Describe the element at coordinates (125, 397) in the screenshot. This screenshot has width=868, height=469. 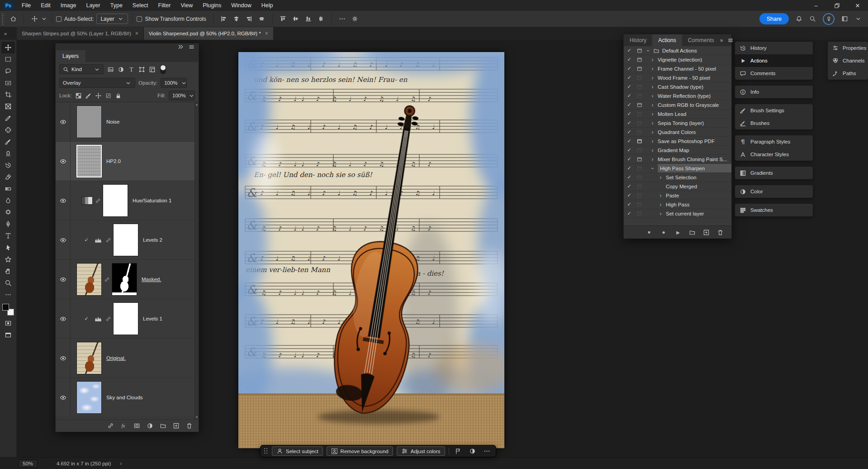
I see `layer-name: Sky and Clouds` at that location.